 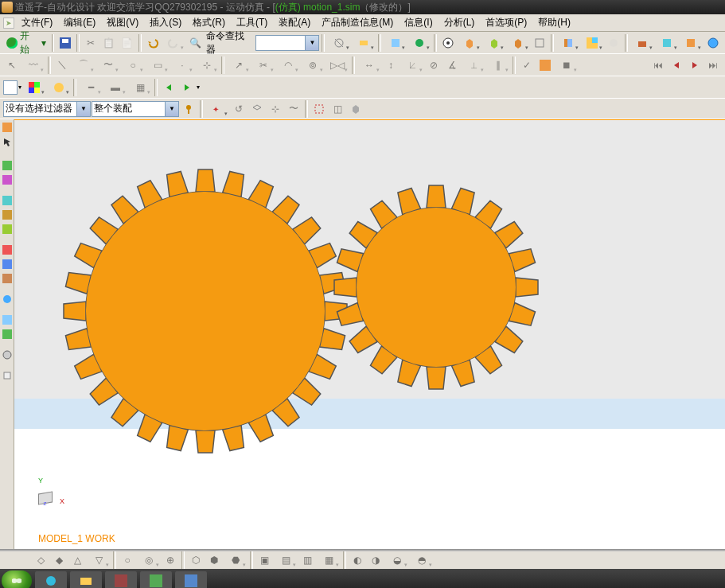 I want to click on palette-icon, so click(x=59, y=88).